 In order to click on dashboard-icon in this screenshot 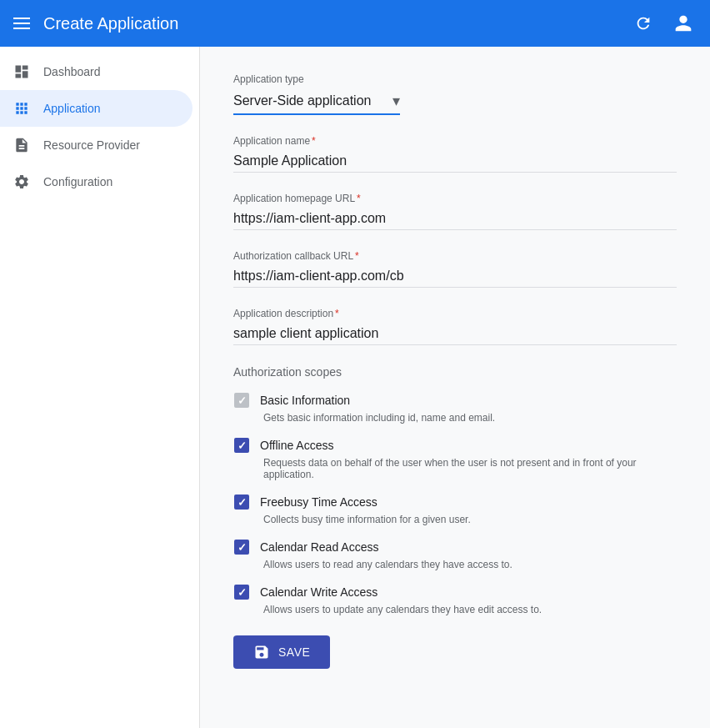, I will do `click(22, 72)`.